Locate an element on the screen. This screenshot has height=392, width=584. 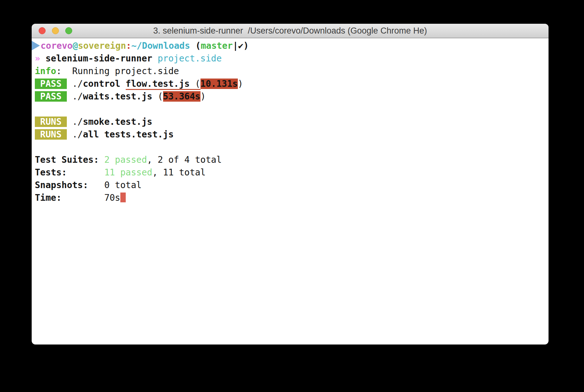
git-status-check: |✔) is located at coordinates (241, 46).